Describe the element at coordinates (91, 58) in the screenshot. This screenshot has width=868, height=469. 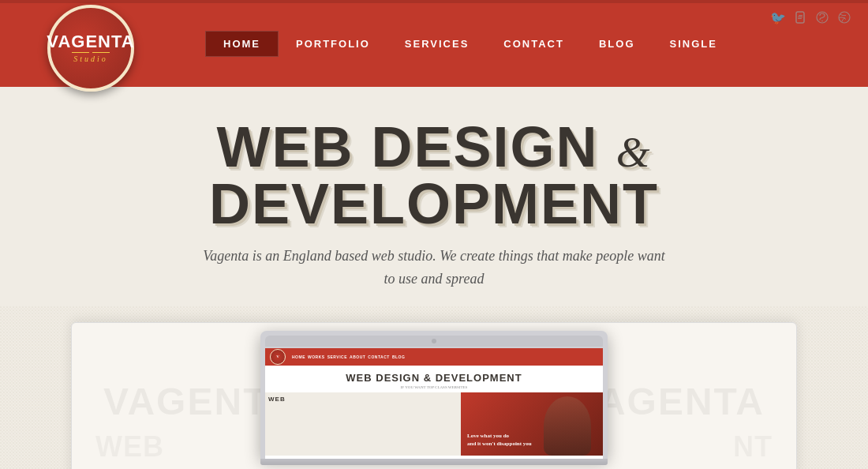
I see `logo-studio: Studio` at that location.